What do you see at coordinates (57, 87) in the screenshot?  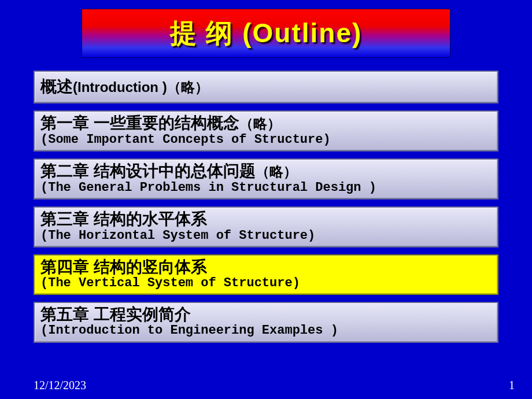 I see `chapter-main: 概述` at bounding box center [57, 87].